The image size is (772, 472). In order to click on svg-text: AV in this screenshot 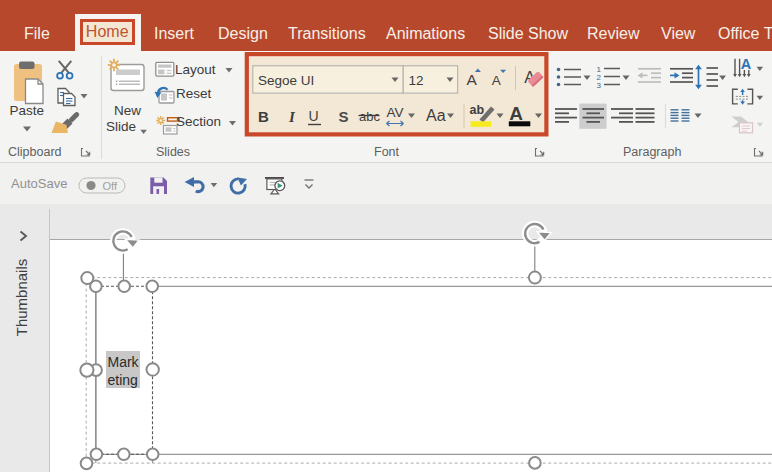, I will do `click(396, 112)`.